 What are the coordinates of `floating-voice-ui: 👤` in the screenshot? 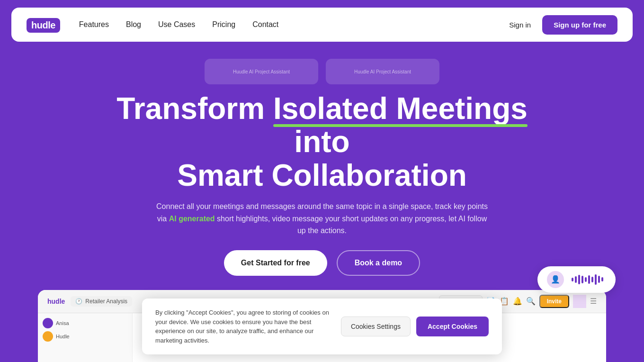 It's located at (577, 280).